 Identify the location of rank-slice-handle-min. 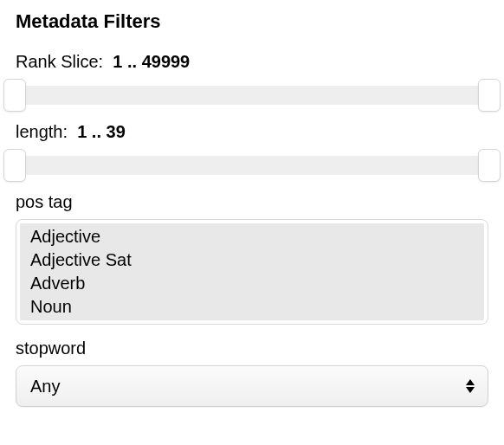
(15, 95).